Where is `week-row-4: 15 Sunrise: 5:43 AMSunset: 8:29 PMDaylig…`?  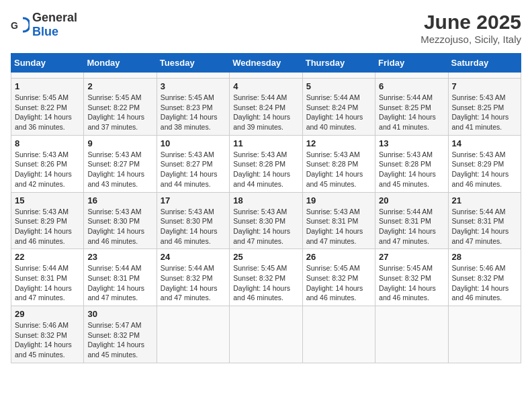
week-row-4: 15 Sunrise: 5:43 AMSunset: 8:29 PMDaylig… is located at coordinates (266, 220).